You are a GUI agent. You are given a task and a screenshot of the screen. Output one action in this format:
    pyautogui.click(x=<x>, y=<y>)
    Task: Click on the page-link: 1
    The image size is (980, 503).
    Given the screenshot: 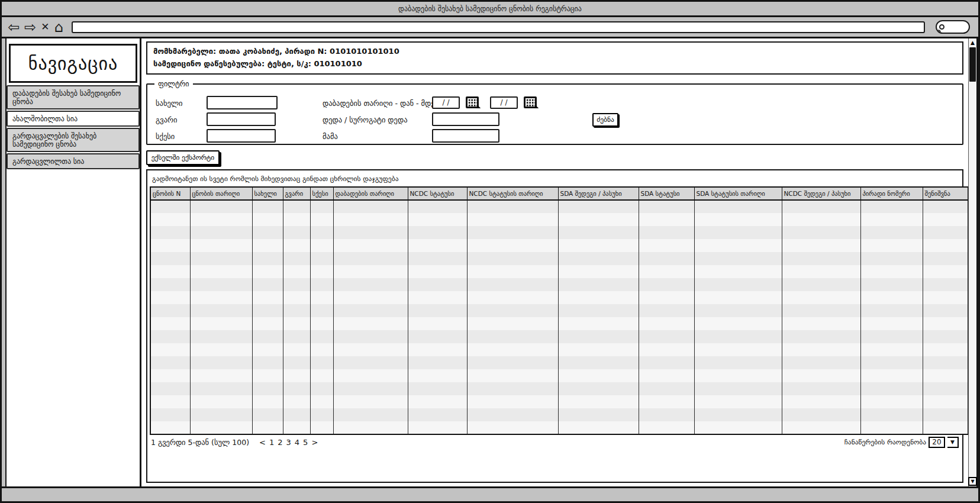 What is the action you would take?
    pyautogui.click(x=272, y=443)
    